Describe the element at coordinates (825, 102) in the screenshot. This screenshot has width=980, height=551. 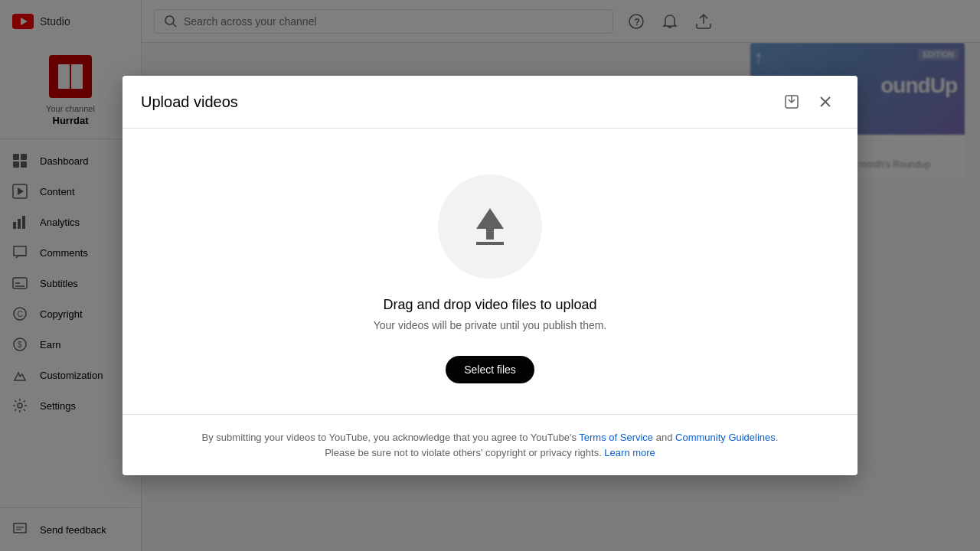
I see `close-modal-button` at that location.